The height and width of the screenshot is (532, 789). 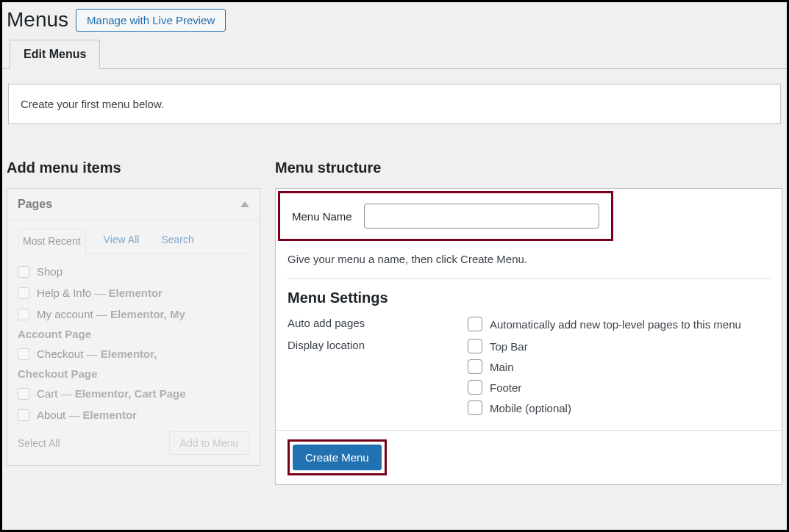 What do you see at coordinates (475, 324) in the screenshot?
I see `auto-add-checkbox` at bounding box center [475, 324].